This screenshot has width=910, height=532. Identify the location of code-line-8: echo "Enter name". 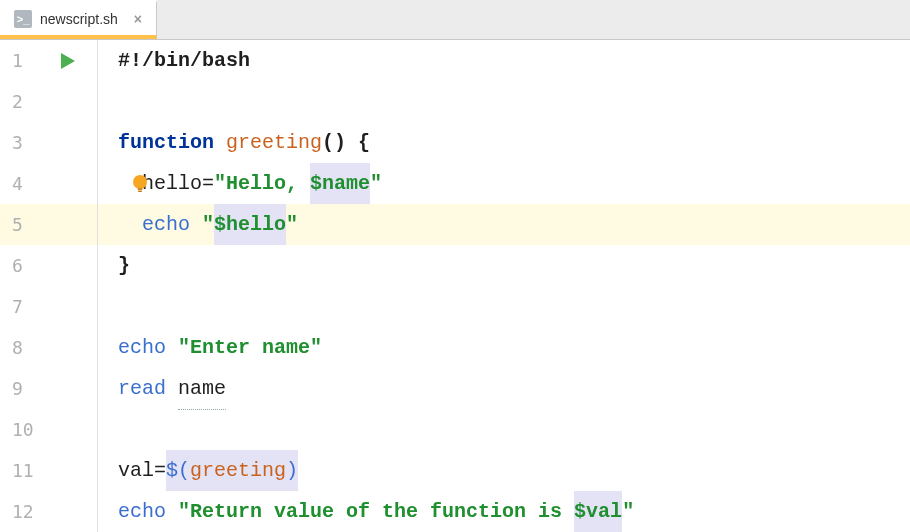
(504, 348).